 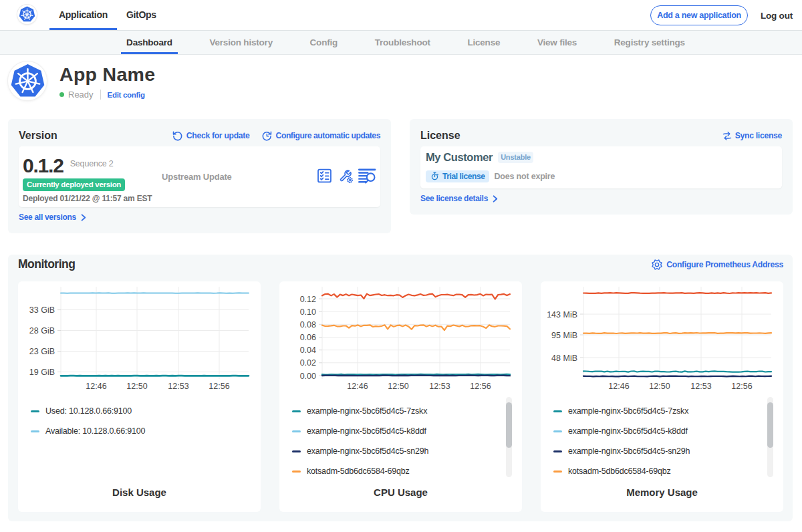 What do you see at coordinates (564, 358) in the screenshot?
I see `svg-text: 48 MiB` at bounding box center [564, 358].